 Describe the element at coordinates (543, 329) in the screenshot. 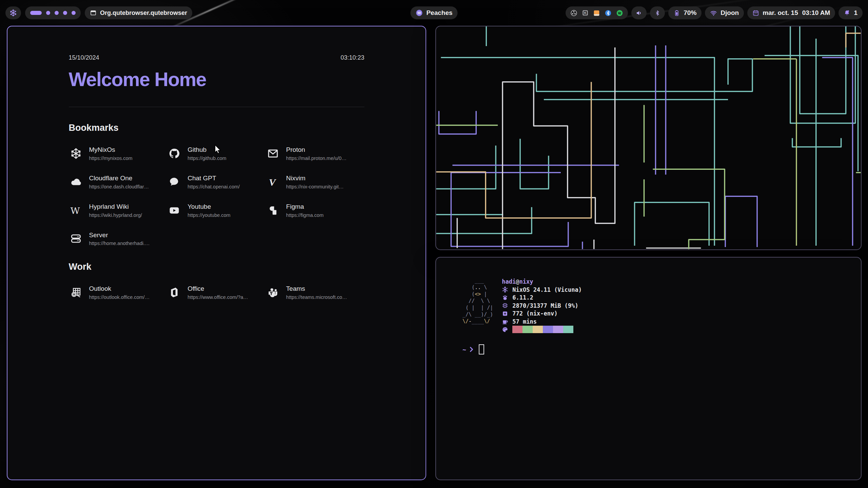

I see `terminal-color-palette` at that location.